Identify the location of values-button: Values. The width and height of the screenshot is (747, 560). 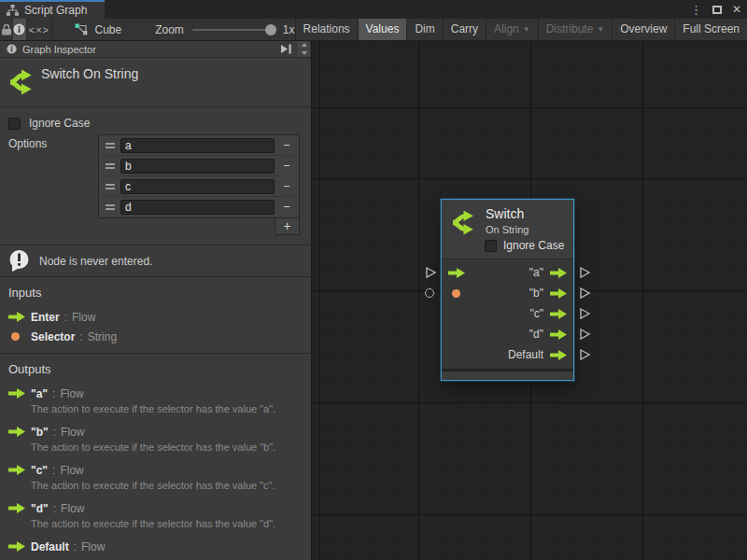
(383, 30).